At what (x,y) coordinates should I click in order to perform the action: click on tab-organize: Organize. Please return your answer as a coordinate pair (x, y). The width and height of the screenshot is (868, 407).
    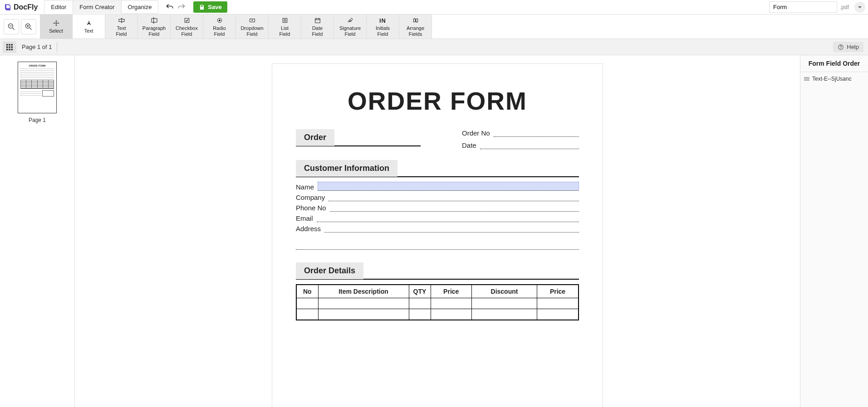
    Looking at the image, I should click on (140, 7).